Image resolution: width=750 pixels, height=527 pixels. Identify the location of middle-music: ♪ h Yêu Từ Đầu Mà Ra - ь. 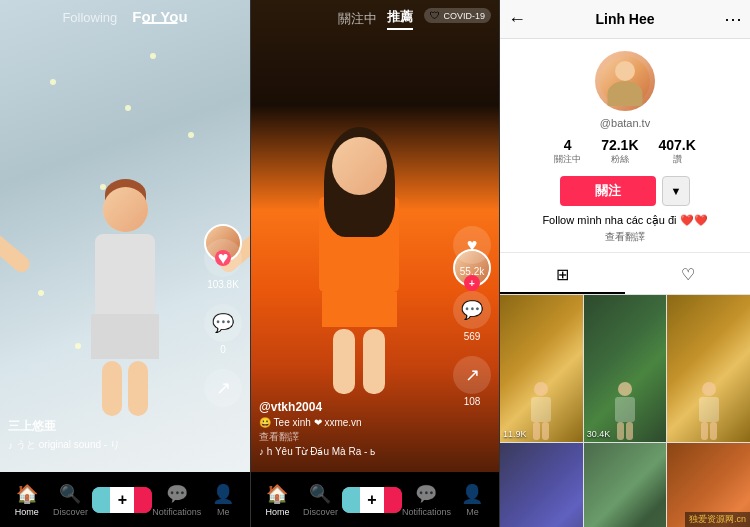
(349, 452).